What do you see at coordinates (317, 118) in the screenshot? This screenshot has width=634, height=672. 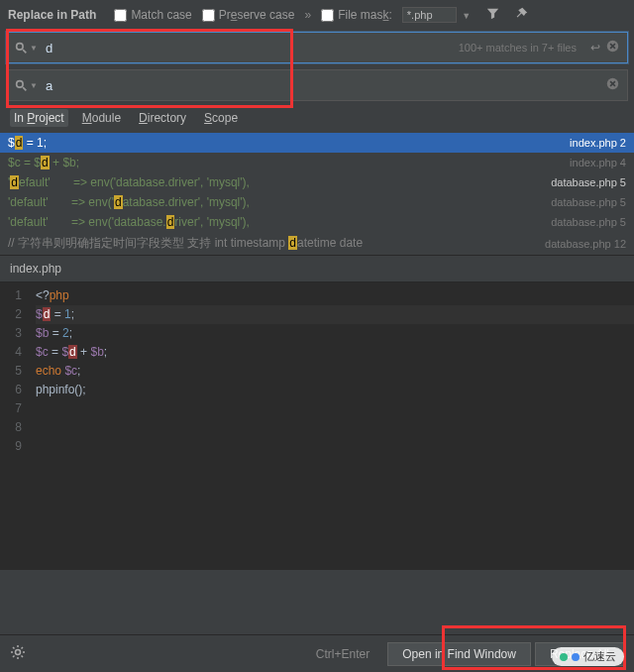 I see `scope-tabs: In Project Module Directory Scope` at bounding box center [317, 118].